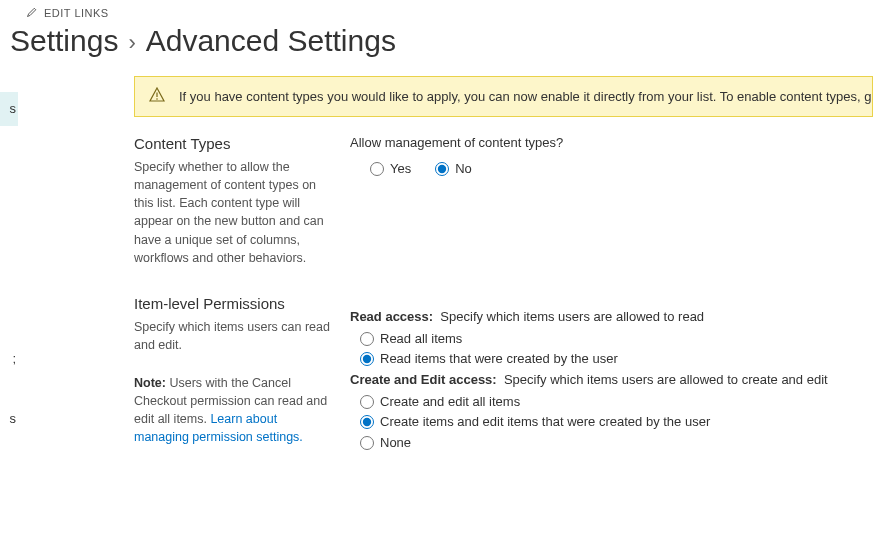 This screenshot has height=539, width=873. Describe the element at coordinates (606, 339) in the screenshot. I see `radio-read-all: Read all items` at that location.